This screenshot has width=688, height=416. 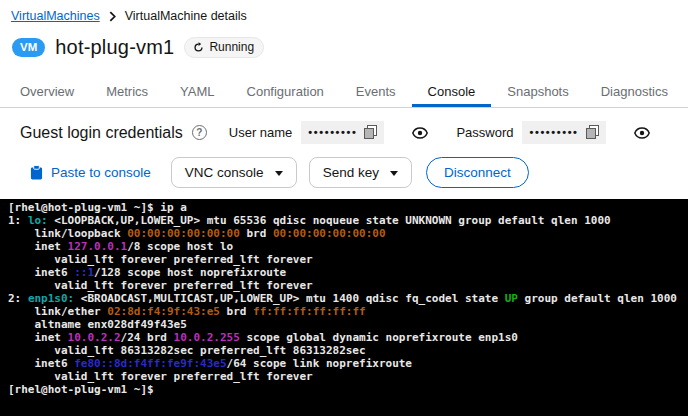 What do you see at coordinates (592, 132) in the screenshot?
I see `copy-password-icon` at bounding box center [592, 132].